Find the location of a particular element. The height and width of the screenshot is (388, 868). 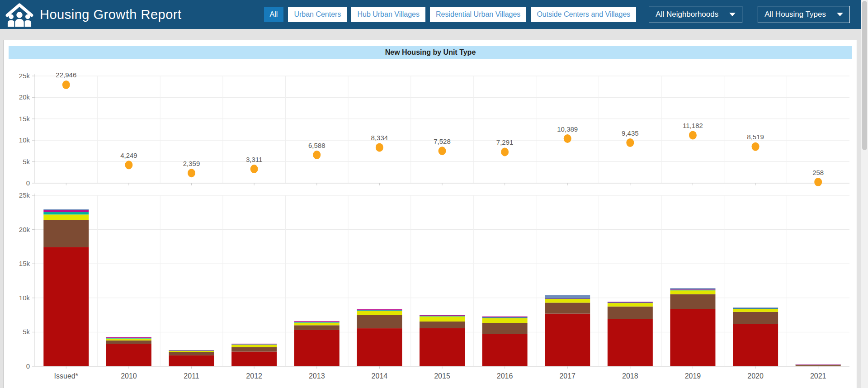

dark-red-segment-2019 is located at coordinates (693, 337).